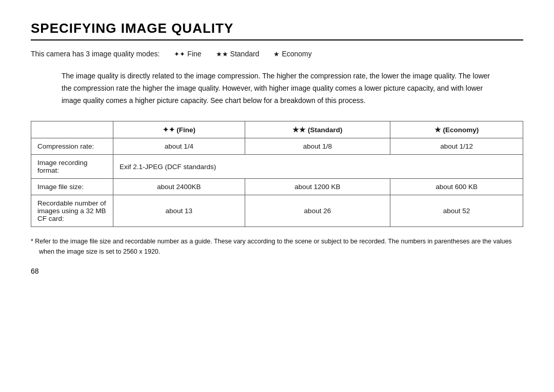 The image size is (554, 392). I want to click on table-header-row: ✦✦ (Fine) ★★ (Standard) ★ (Economy), so click(277, 130).